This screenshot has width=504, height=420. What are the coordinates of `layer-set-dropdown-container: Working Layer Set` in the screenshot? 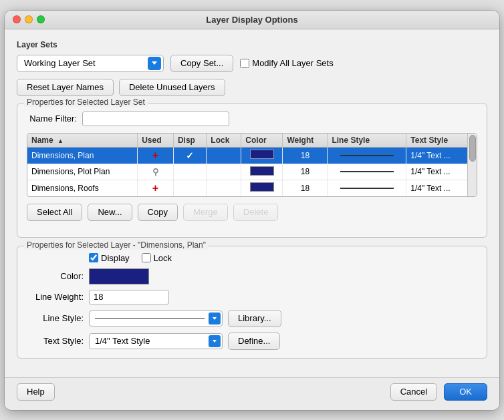 It's located at (90, 63).